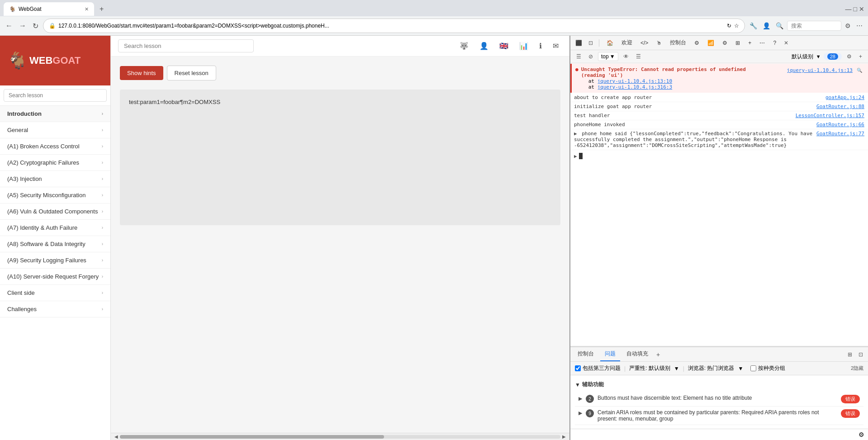 The width and height of the screenshot is (868, 440). Describe the element at coordinates (820, 71) in the screenshot. I see `error-source: jquery-ui-1.10.4.js:13` at that location.